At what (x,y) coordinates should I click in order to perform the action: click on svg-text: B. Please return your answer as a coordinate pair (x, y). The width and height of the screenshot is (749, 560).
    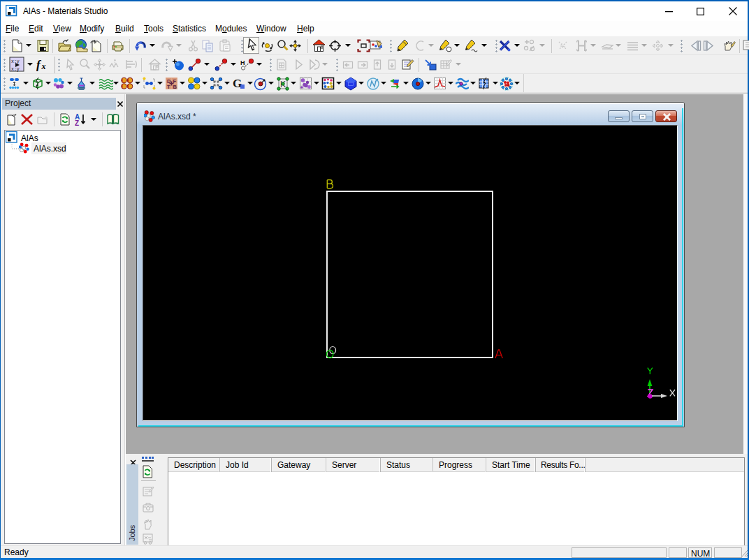
    Looking at the image, I should click on (175, 87).